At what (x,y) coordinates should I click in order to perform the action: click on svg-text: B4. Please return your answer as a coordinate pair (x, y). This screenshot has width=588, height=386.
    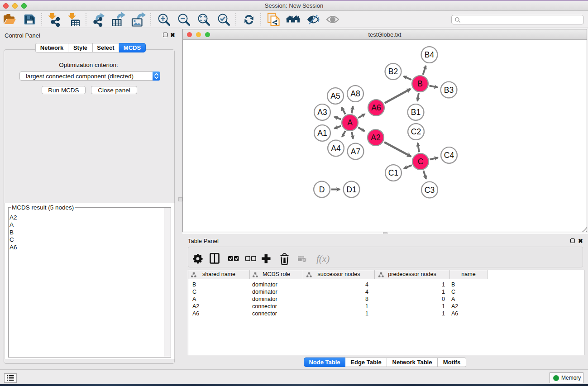
    Looking at the image, I should click on (430, 55).